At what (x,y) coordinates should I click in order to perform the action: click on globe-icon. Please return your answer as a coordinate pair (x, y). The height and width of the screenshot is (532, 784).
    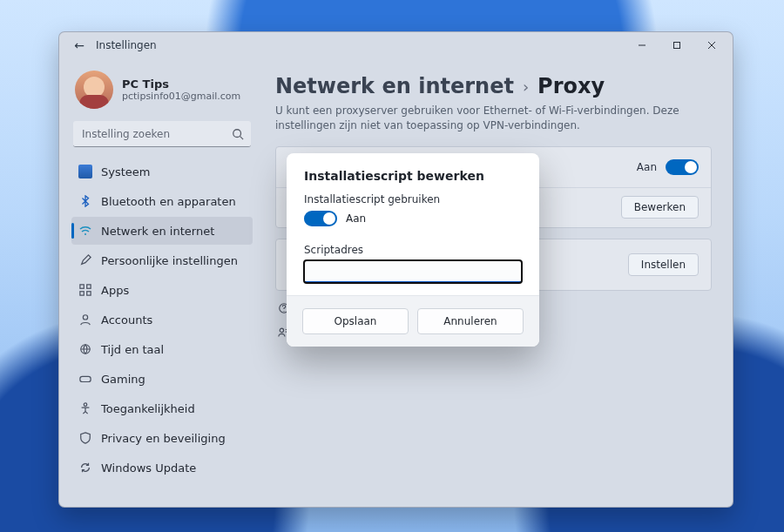
    Looking at the image, I should click on (85, 349).